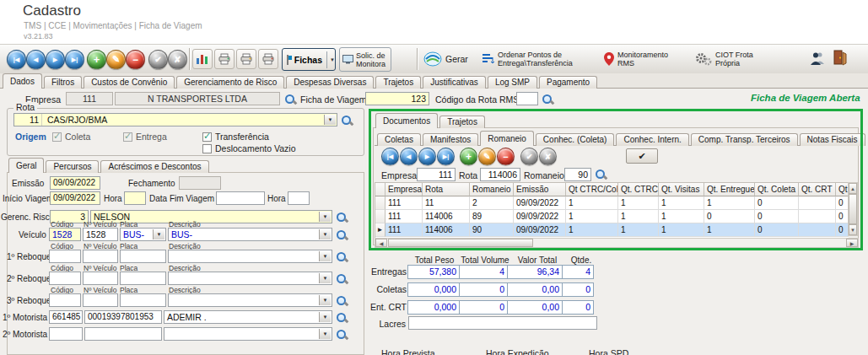 The height and width of the screenshot is (355, 868). I want to click on inicio-viagem-input: 09/09/2022, so click(75, 198).